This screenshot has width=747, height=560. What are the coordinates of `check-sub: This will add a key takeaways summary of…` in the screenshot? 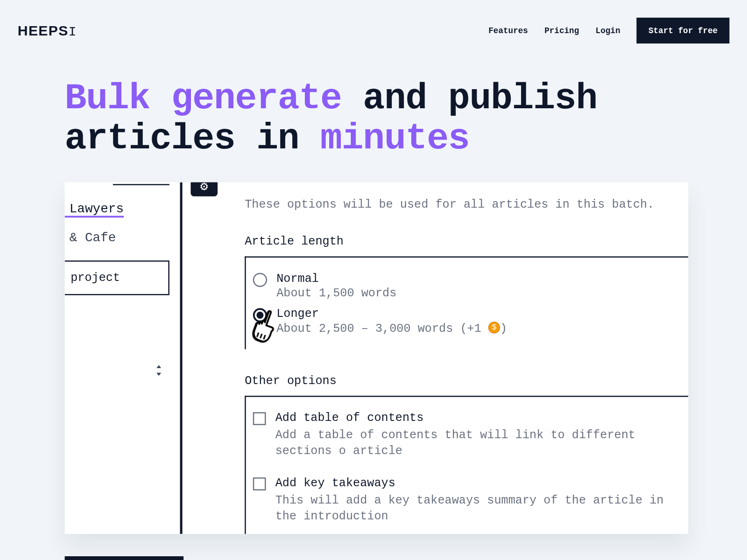 It's located at (482, 508).